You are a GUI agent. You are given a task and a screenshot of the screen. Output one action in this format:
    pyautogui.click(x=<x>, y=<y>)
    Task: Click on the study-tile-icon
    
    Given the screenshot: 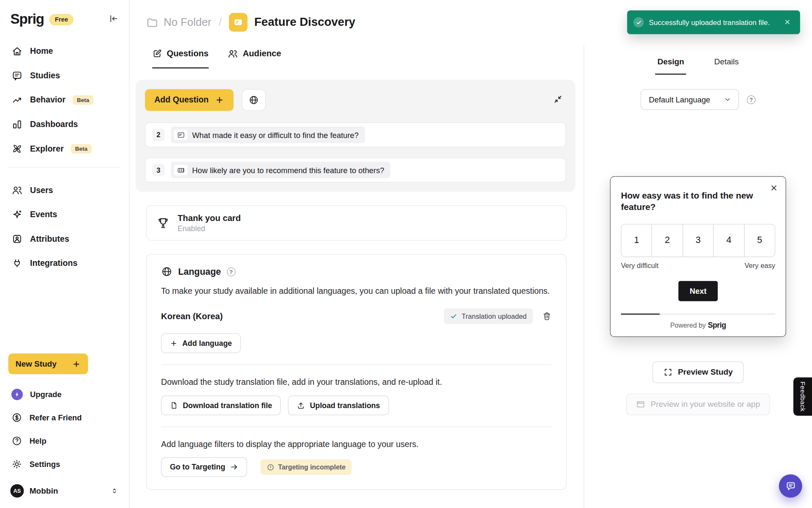 What is the action you would take?
    pyautogui.click(x=238, y=22)
    